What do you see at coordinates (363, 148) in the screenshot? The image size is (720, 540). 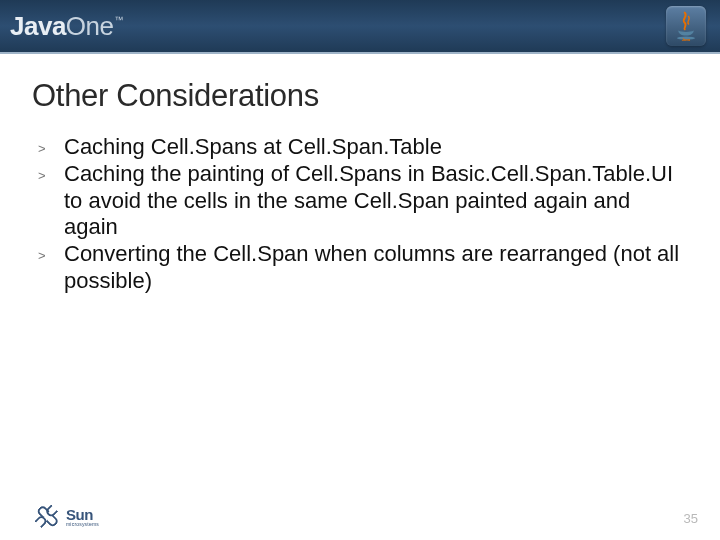 I see `list-item: > Caching Cell.Spans at Cell.Span.Table` at bounding box center [363, 148].